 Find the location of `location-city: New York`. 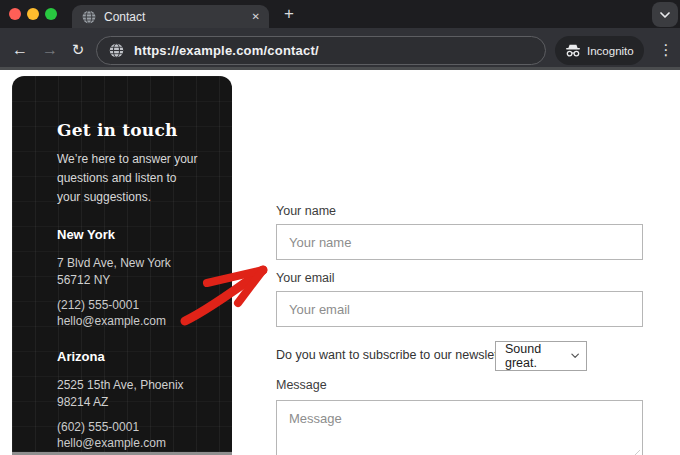

location-city: New York is located at coordinates (132, 234).